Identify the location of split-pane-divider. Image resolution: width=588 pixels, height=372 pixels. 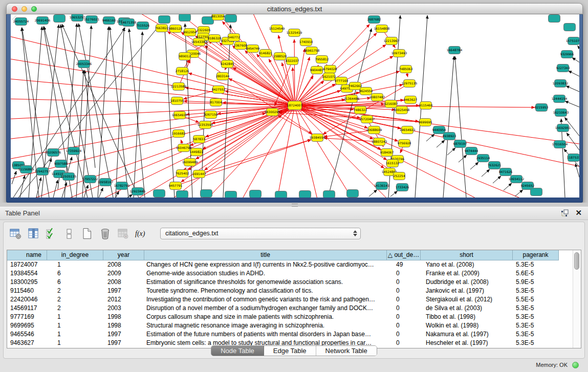
(294, 205).